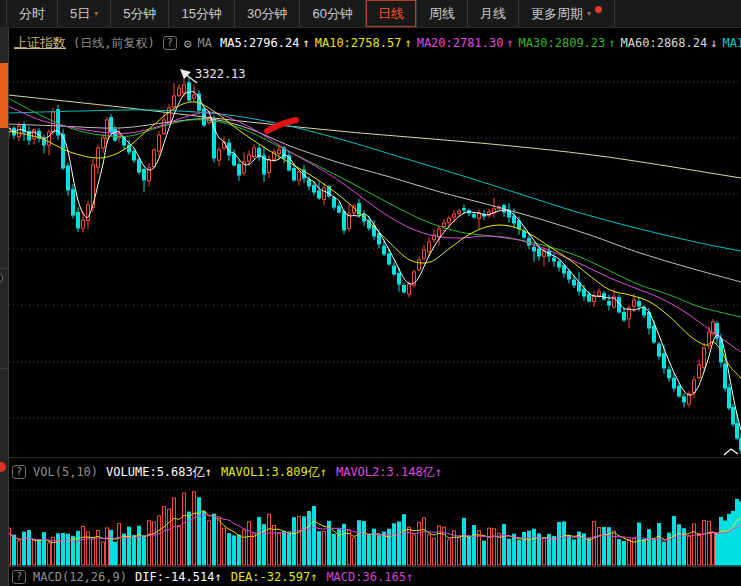 The height and width of the screenshot is (586, 741). Describe the element at coordinates (598, 10) in the screenshot. I see `notification-dot` at that location.